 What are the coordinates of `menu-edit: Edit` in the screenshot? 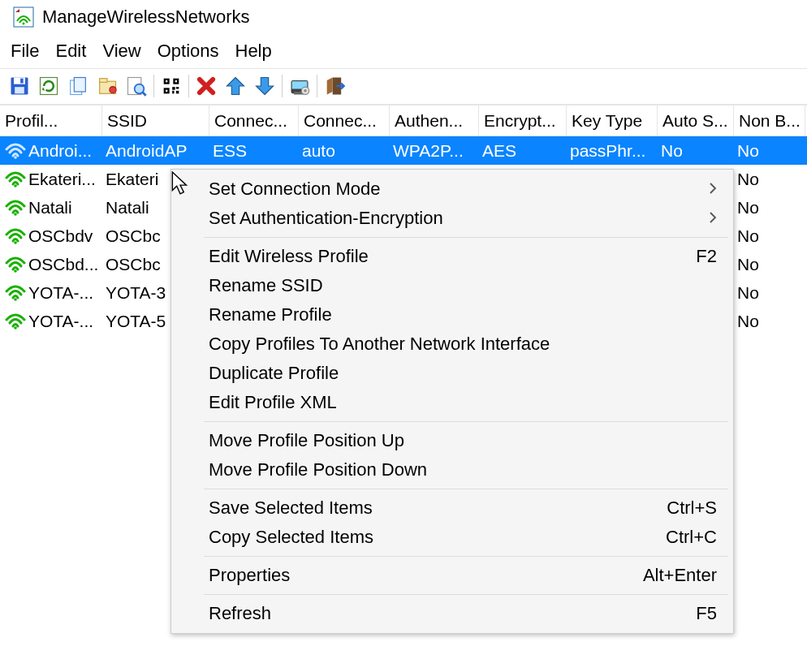 It's located at (71, 51).